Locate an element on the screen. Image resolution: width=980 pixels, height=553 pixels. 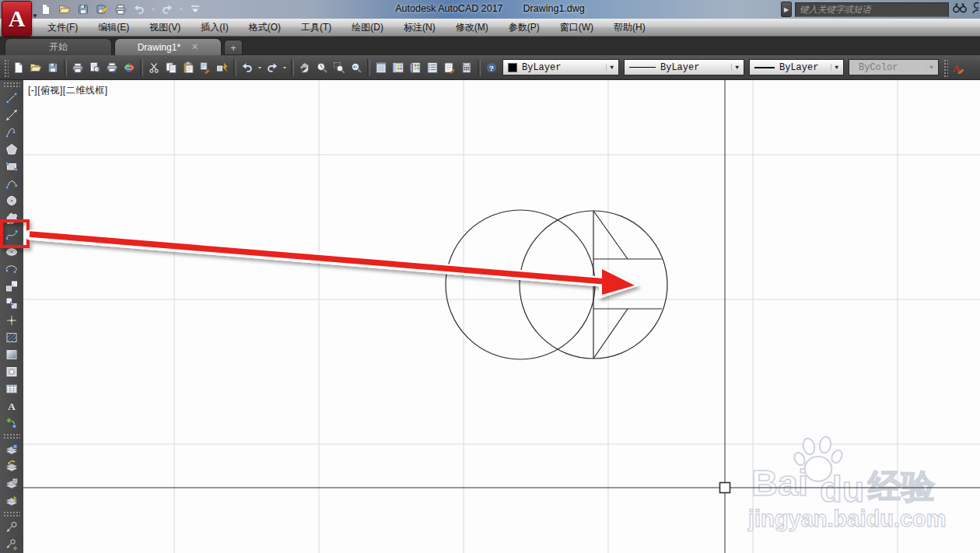
account-person-icon is located at coordinates (975, 9).